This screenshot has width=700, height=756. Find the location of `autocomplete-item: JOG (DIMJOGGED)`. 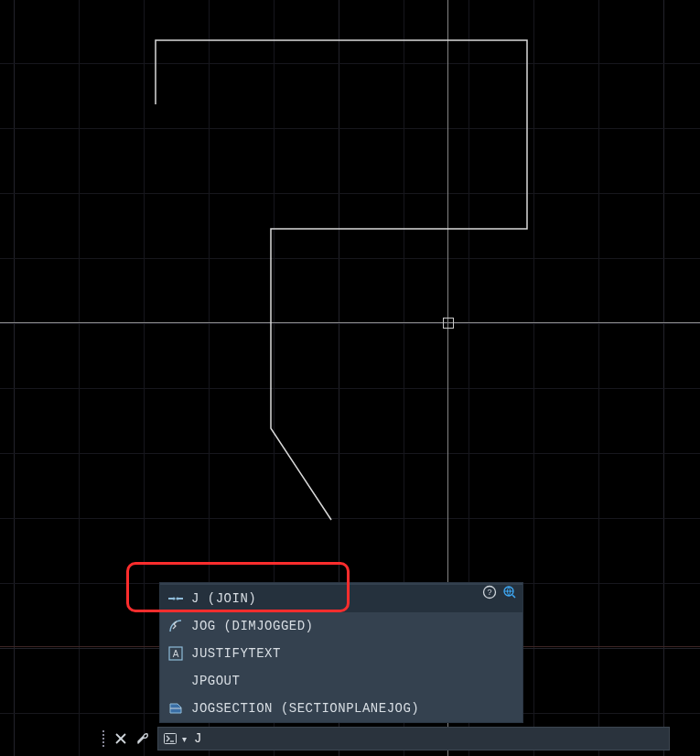

autocomplete-item: JOG (DIMJOGGED) is located at coordinates (341, 626).